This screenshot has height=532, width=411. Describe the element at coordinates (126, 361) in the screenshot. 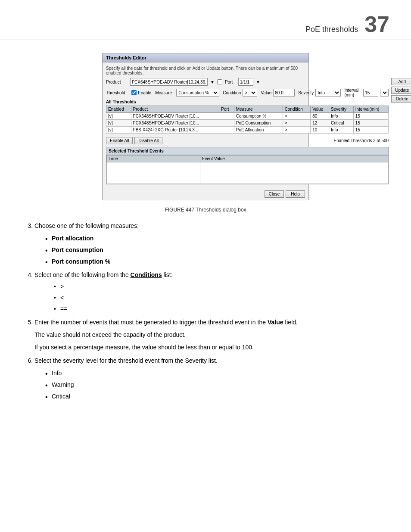

I see `step-6-text: Select the severity level for the thresh…` at that location.